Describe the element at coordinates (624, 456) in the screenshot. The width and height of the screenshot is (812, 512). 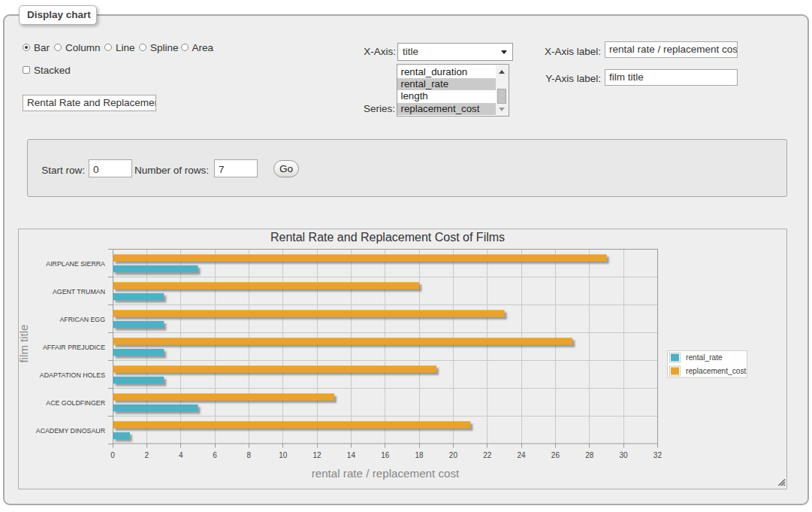
I see `svg-text: 30` at that location.